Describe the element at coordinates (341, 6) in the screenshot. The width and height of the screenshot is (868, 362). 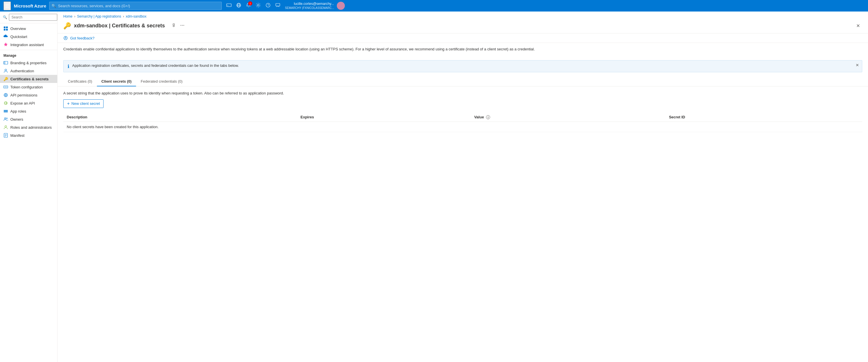
I see `avatar: < circle cx="14" cy="26" r="9" fill="#c8…` at that location.